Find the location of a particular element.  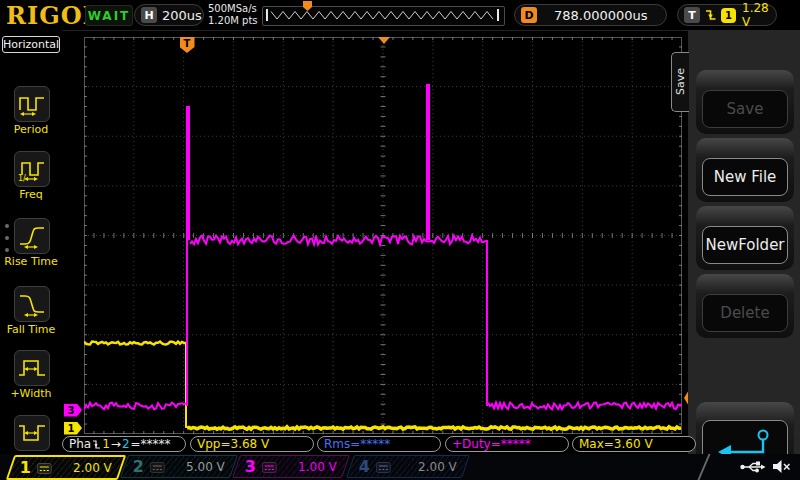

new-folder-button: NewFolder is located at coordinates (745, 238).